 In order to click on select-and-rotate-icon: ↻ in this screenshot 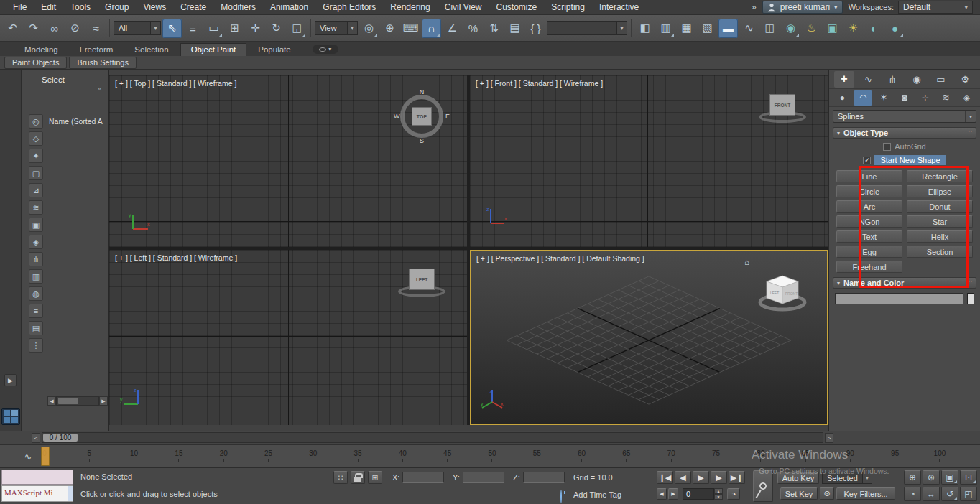, I will do `click(276, 29)`.